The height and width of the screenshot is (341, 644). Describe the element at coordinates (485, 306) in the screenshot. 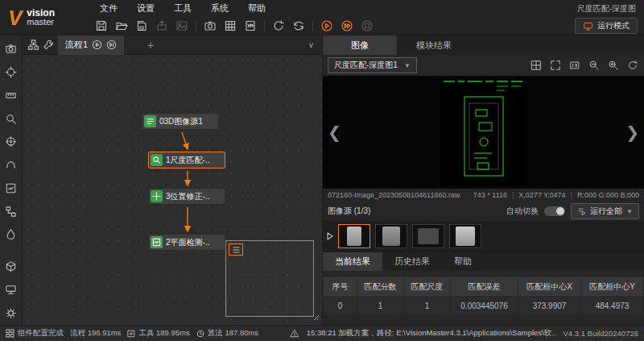

I see `cell-match-error: 0.003445076` at that location.